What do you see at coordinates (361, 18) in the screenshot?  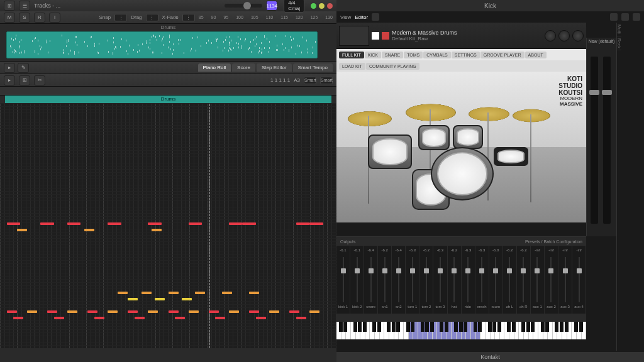 I see `editor-button: Editor` at bounding box center [361, 18].